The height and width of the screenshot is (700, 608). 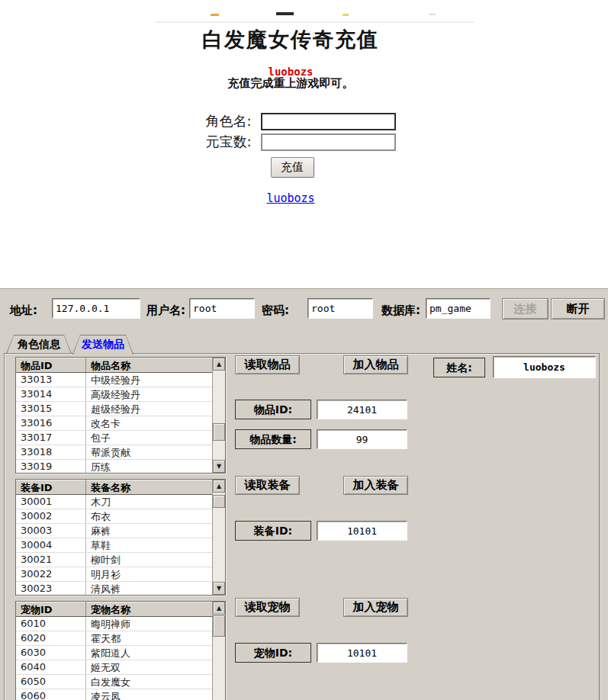 What do you see at coordinates (150, 682) in the screenshot?
I see `cell-name: 白发魔女` at bounding box center [150, 682].